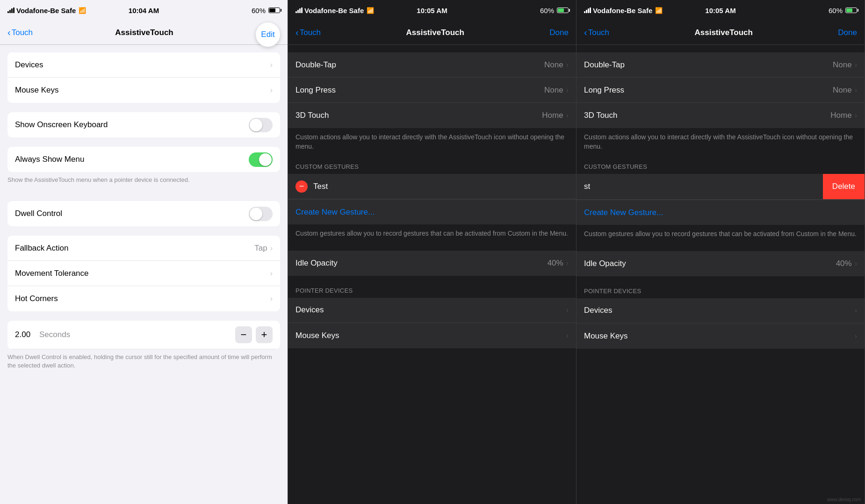 The height and width of the screenshot is (504, 865). Describe the element at coordinates (321, 187) in the screenshot. I see `gesture-label-test: Test` at that location.